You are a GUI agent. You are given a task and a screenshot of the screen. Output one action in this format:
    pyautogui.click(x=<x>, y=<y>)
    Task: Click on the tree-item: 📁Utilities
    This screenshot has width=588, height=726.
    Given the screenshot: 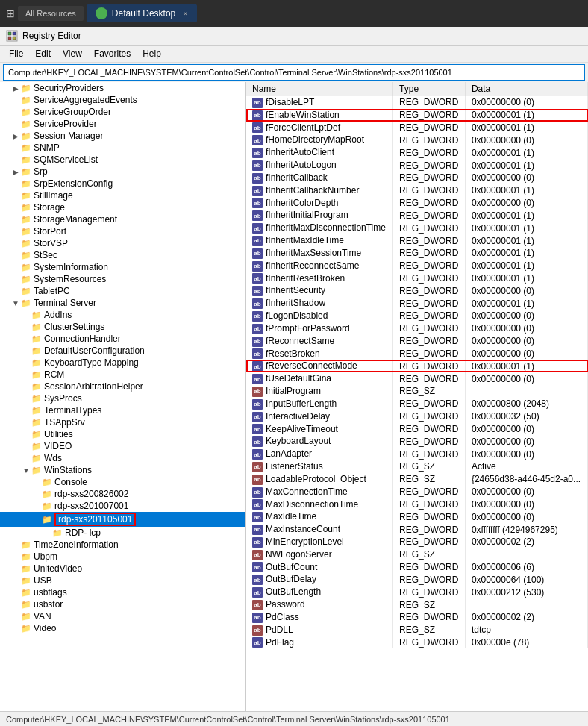 What is the action you would take?
    pyautogui.click(x=122, y=434)
    